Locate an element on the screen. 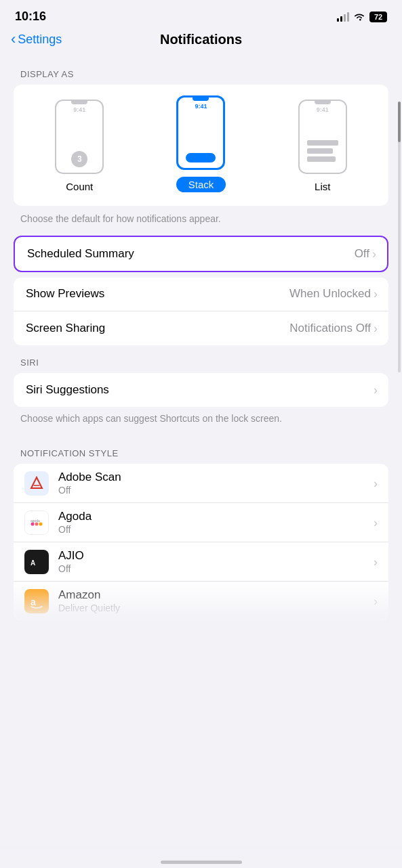 The image size is (402, 868). screen-sharing-value: Notifications Off is located at coordinates (330, 328).